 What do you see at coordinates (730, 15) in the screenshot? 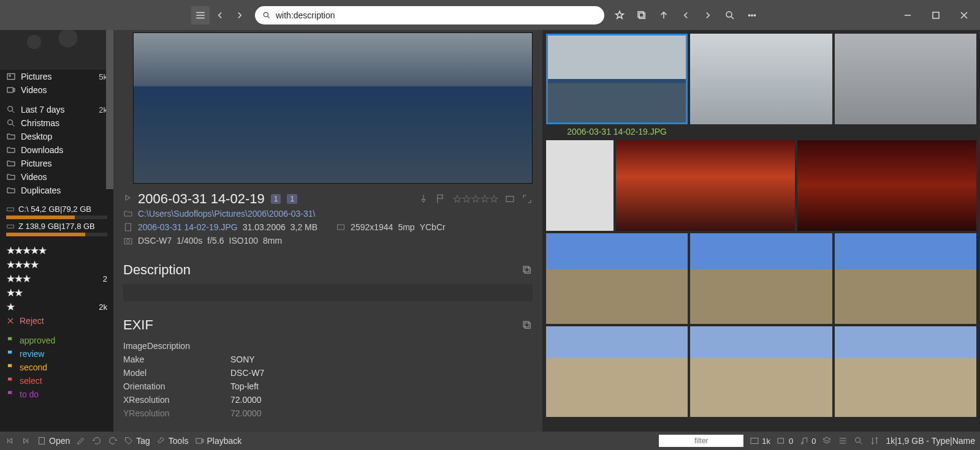
I see `search-toggle` at bounding box center [730, 15].